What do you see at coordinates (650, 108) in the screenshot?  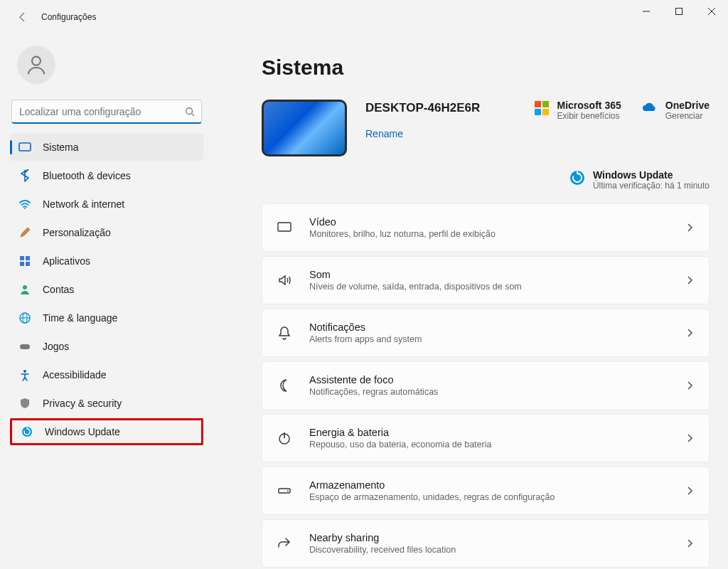 I see `onedrive-icon` at bounding box center [650, 108].